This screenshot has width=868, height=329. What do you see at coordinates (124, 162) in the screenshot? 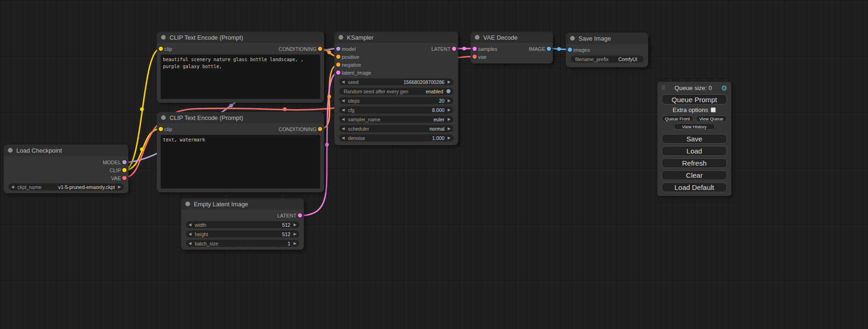
I see `output-port-model` at bounding box center [124, 162].